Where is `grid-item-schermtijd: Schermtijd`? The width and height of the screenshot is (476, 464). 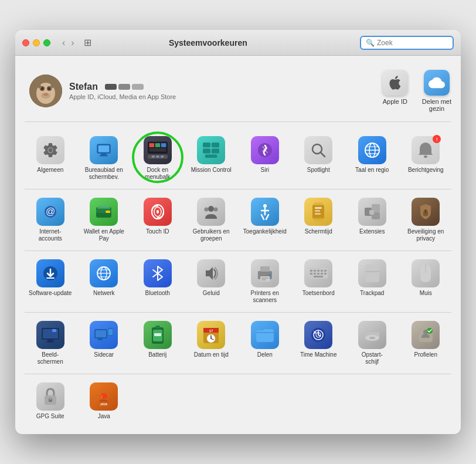 grid-item-schermtijd: Schermtijd is located at coordinates (319, 220).